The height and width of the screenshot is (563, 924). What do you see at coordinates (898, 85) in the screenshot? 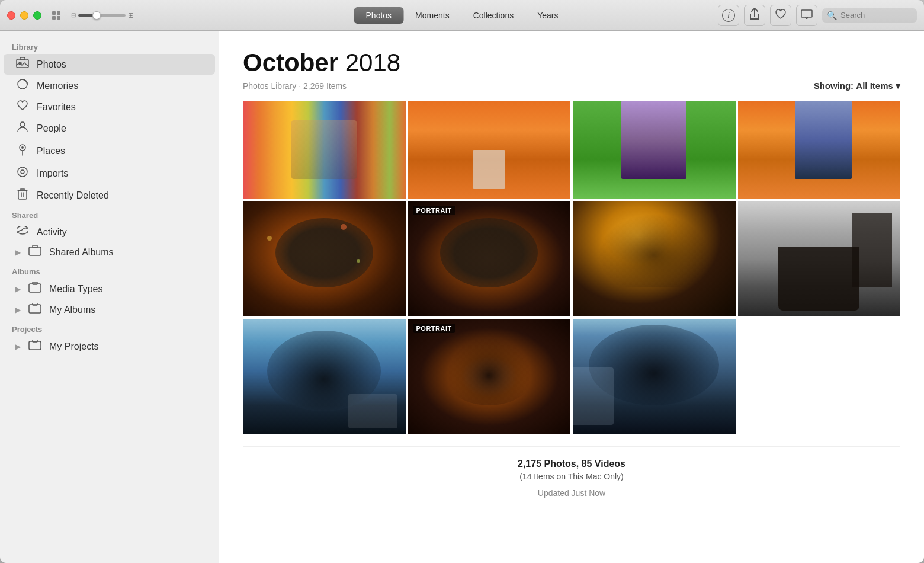
I see `showing-chevron-icon: ▾` at bounding box center [898, 85].